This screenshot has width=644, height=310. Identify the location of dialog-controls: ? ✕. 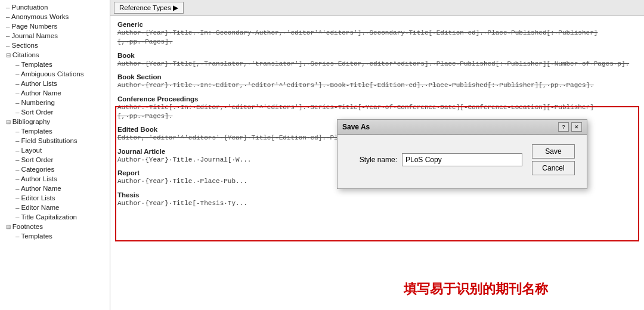
(570, 127).